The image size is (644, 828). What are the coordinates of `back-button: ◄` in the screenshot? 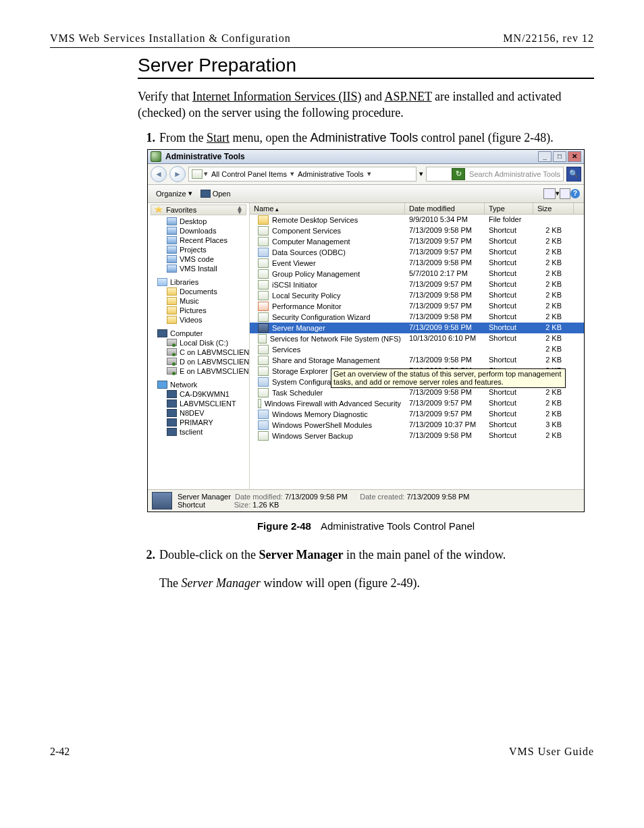 It's located at (159, 174).